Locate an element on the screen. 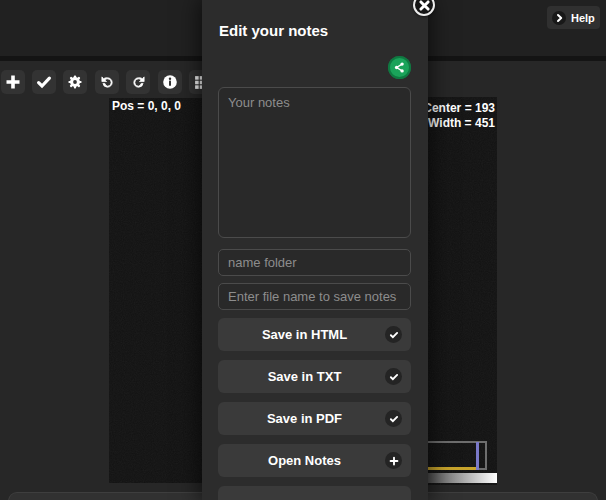 This screenshot has width=606, height=500. undo-button is located at coordinates (107, 82).